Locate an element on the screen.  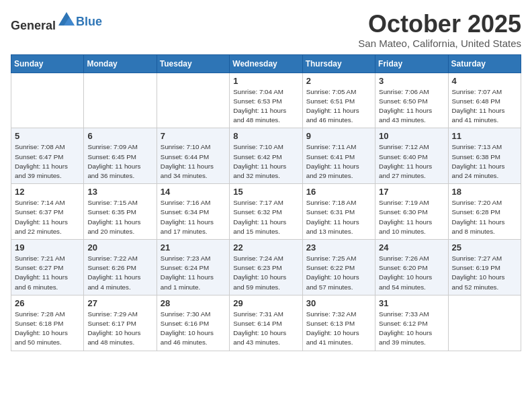
day-info: Sunrise: 7:08 AM Sunset: 6:47 PM Dayligh… is located at coordinates (47, 161).